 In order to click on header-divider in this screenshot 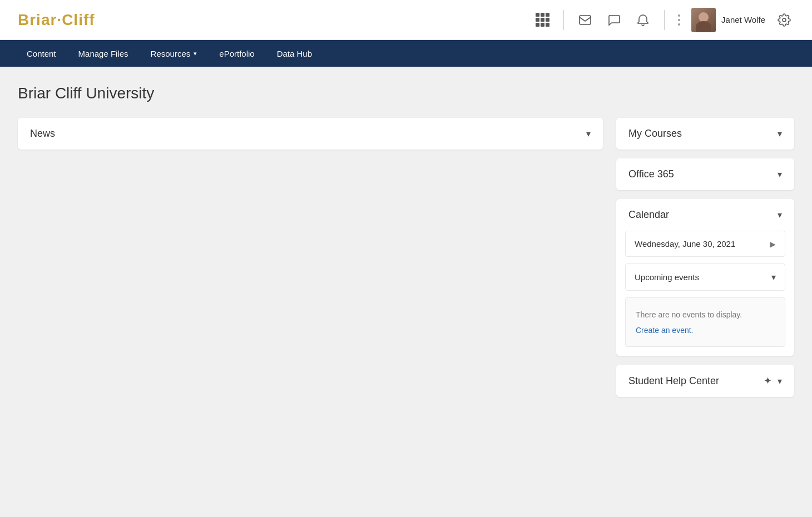, I will do `click(564, 20)`.